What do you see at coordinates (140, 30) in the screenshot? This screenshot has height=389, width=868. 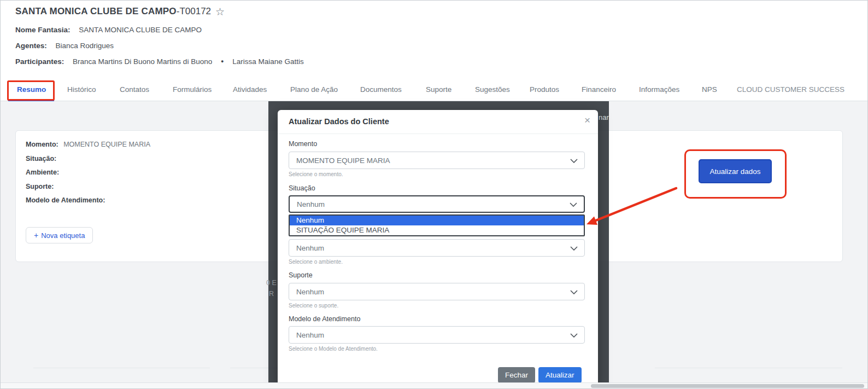 I see `nome-fantasia-value: SANTA MONICA CLUBE DE CAMPO` at bounding box center [140, 30].